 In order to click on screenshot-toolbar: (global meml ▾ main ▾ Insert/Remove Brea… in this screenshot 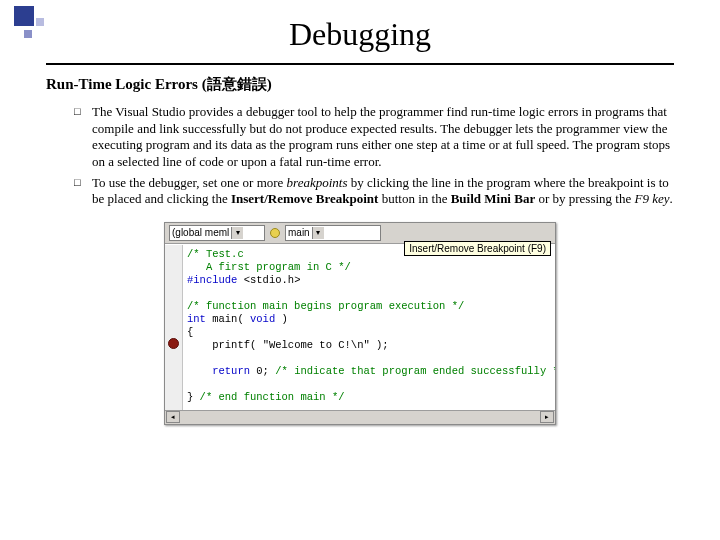, I will do `click(360, 234)`.